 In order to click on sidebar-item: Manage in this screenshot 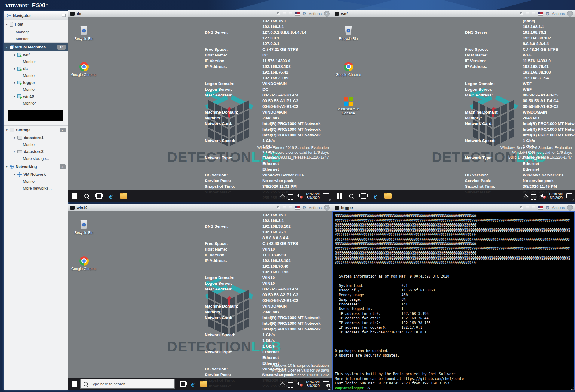, I will do `click(36, 32)`.